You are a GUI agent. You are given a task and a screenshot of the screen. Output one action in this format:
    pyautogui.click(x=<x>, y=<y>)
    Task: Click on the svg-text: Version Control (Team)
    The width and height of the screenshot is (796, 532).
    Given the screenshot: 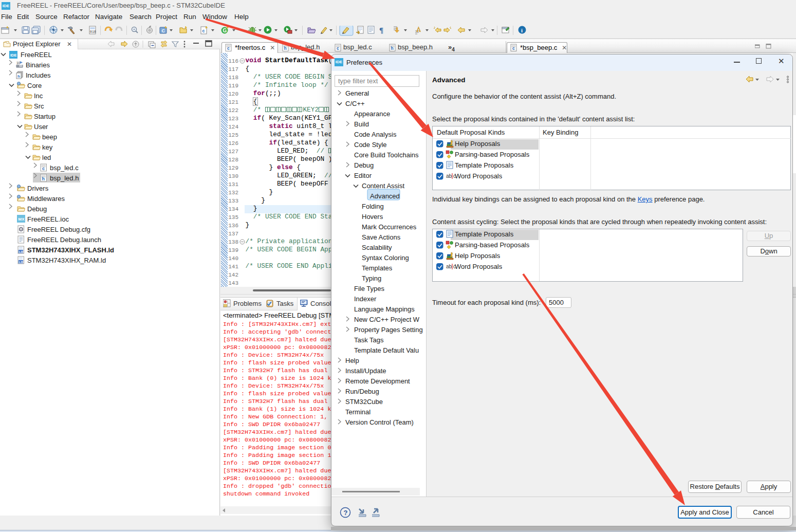 What is the action you would take?
    pyautogui.click(x=379, y=423)
    